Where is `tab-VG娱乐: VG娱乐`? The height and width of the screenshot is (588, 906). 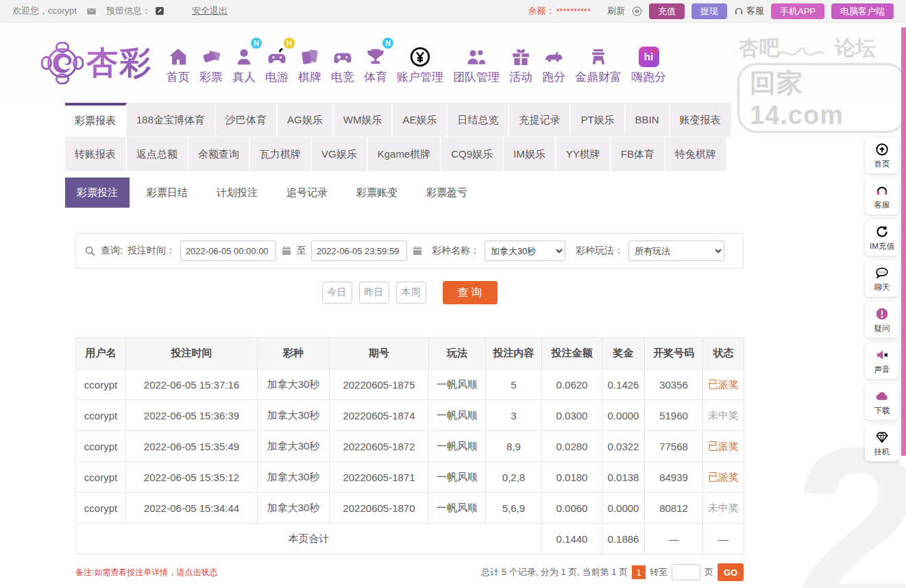 tab-VG娱乐: VG娱乐 is located at coordinates (340, 154).